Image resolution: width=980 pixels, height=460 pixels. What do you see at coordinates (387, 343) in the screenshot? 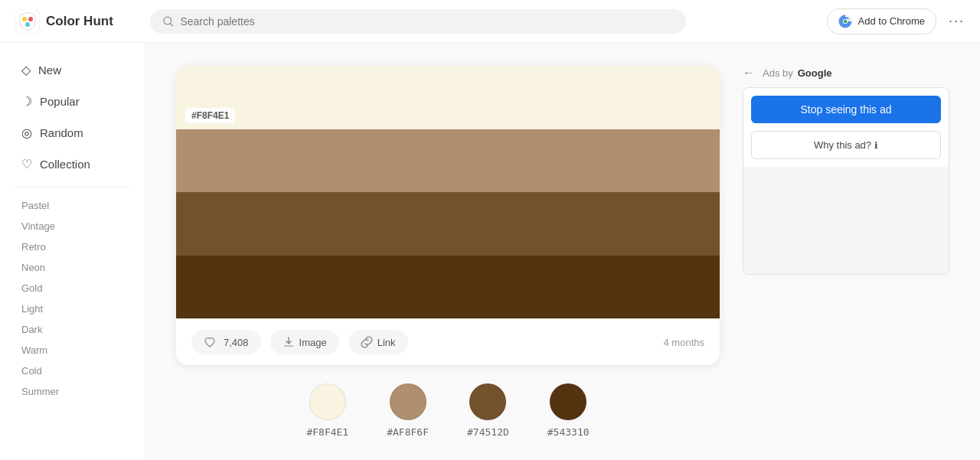
I see `link-label: Link` at bounding box center [387, 343].